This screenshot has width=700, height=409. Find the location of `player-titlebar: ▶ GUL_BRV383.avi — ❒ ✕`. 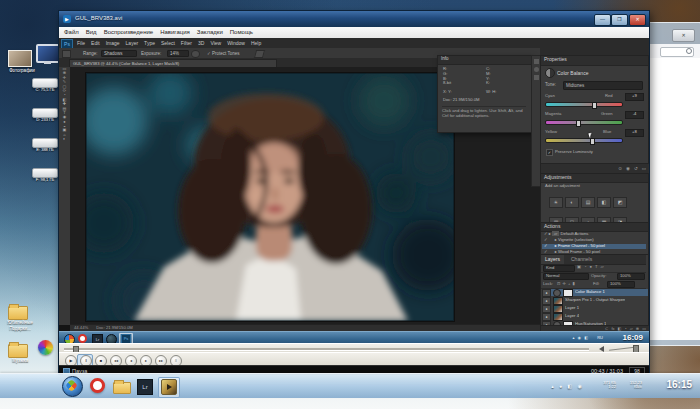

player-titlebar: ▶ GUL_BRV383.avi — ❒ ✕ is located at coordinates (354, 20).